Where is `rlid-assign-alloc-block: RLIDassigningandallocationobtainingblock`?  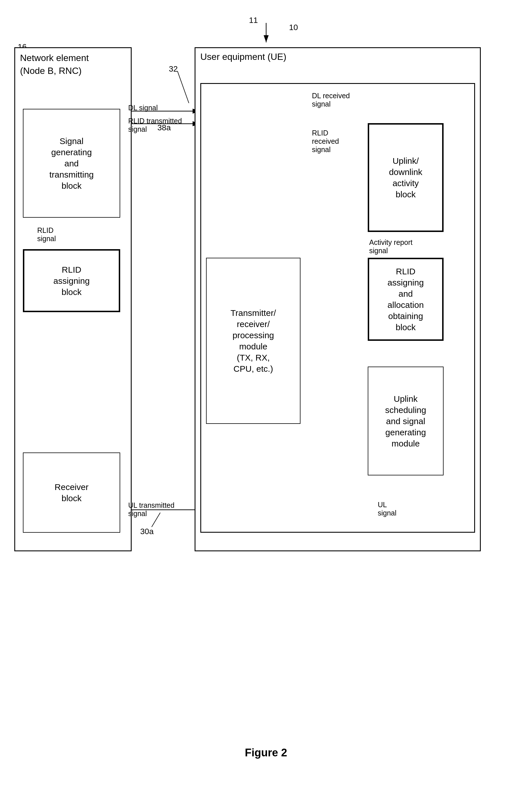
rlid-assign-alloc-block: RLIDassigningandallocationobtainingblock is located at coordinates (406, 299).